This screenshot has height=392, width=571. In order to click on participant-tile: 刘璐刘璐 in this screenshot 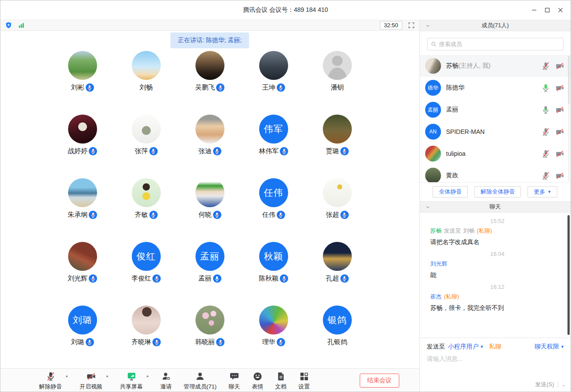, I will do `click(83, 337)`.